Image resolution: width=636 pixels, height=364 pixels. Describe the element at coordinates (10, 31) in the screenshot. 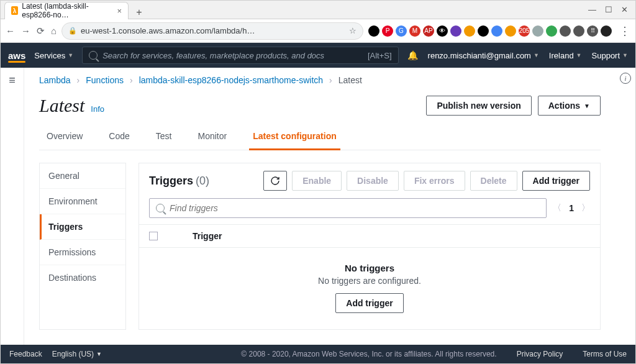

I see `back-icon: ←` at that location.